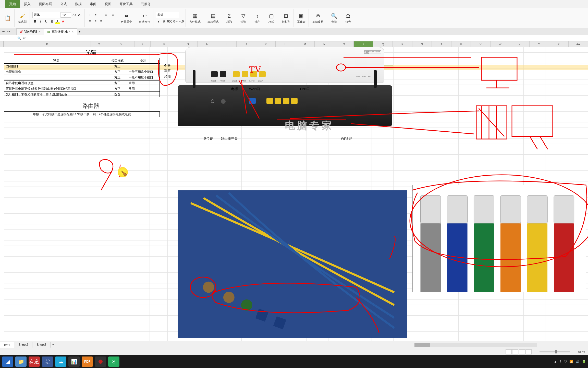 The image size is (588, 368). What do you see at coordinates (95, 21) in the screenshot?
I see `align-center-button: ≡` at bounding box center [95, 21].